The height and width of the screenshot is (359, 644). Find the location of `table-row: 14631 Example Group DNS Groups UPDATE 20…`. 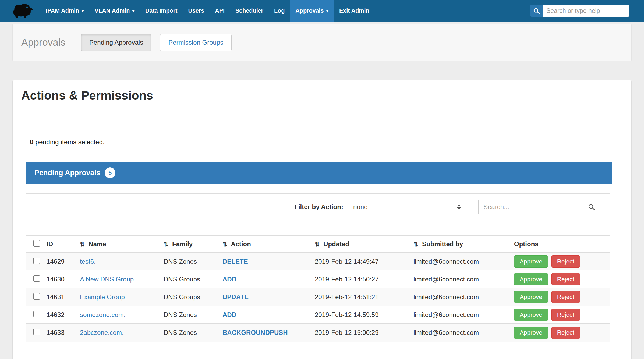

table-row: 14631 Example Group DNS Groups UPDATE 20… is located at coordinates (318, 297).